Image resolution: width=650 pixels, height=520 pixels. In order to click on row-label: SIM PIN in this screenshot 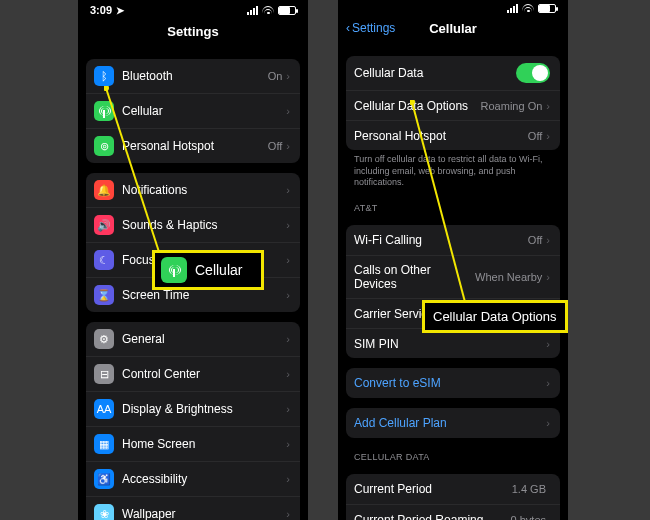, I will do `click(450, 344)`.